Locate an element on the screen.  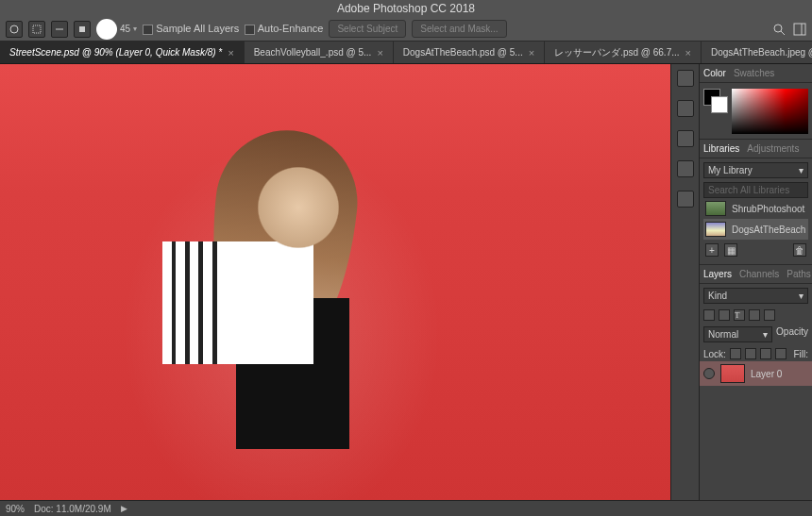
document-tabs: StreetScene.psd @ 90% (Layer 0, Quick Ma… is located at coordinates (406, 53).